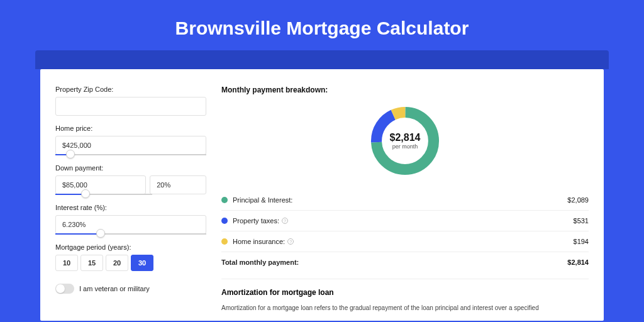 The height and width of the screenshot is (322, 644). What do you see at coordinates (405, 200) in the screenshot?
I see `breakdown-row-principal: Principal & Interest: $2,089` at bounding box center [405, 200].